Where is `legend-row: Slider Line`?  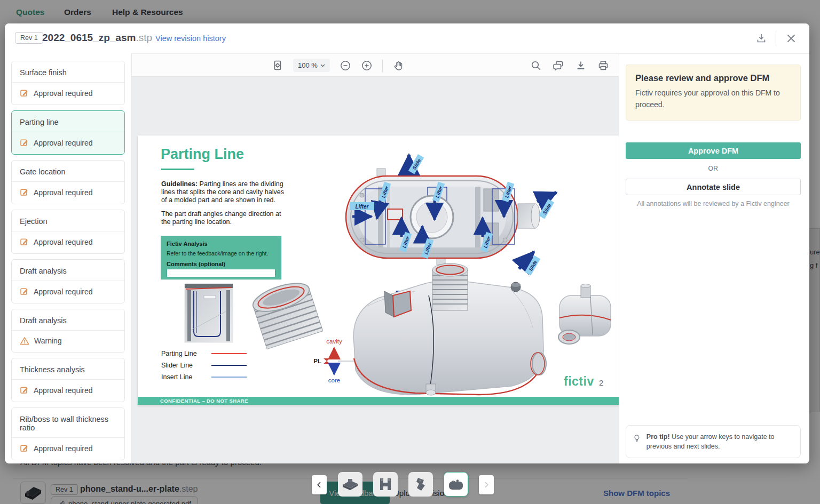
legend-row: Slider Line is located at coordinates (204, 365).